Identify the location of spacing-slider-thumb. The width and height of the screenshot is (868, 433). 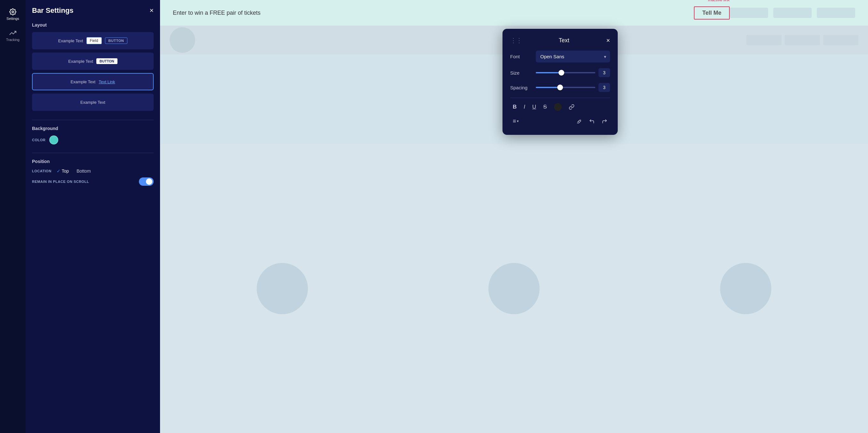
(560, 88).